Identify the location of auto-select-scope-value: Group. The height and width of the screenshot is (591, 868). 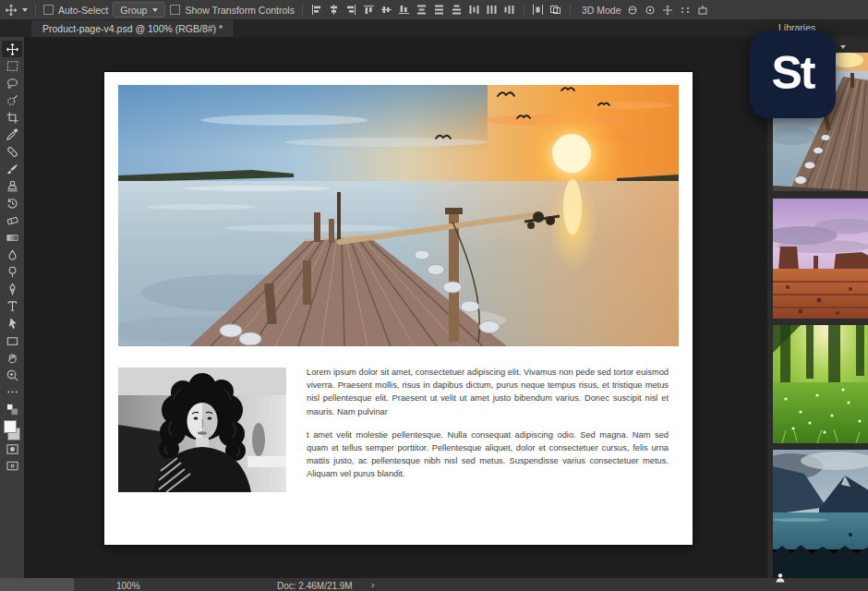
(133, 10).